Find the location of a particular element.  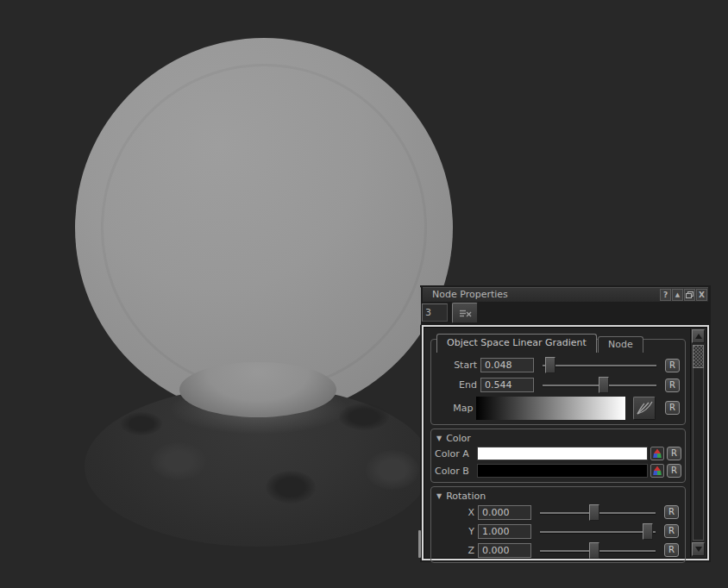

color-b-label: Color B is located at coordinates (455, 471).